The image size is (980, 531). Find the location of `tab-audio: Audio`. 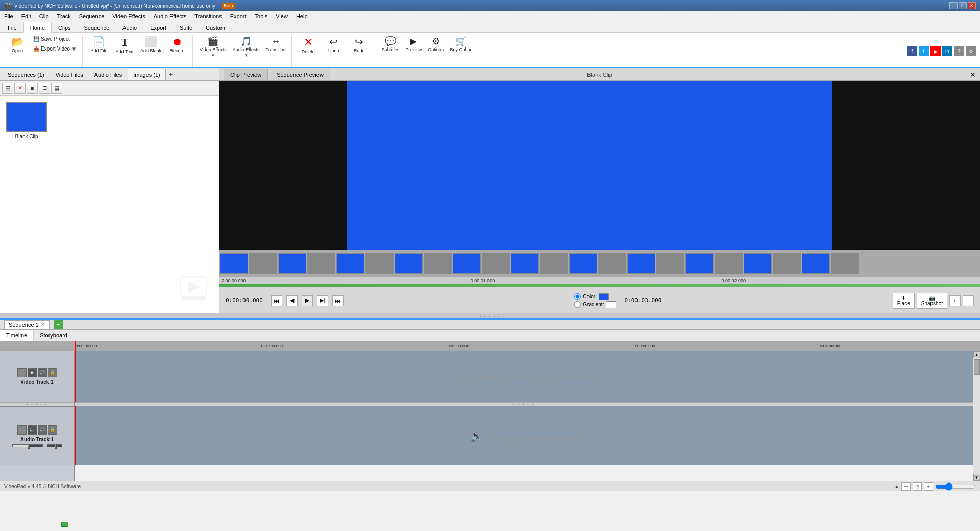

tab-audio: Audio is located at coordinates (130, 27).